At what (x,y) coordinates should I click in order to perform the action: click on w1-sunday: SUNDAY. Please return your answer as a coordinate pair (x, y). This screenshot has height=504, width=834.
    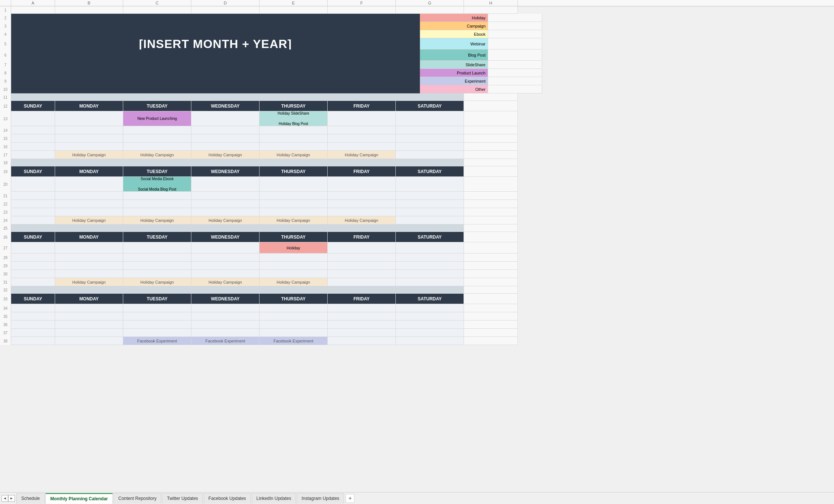
    Looking at the image, I should click on (33, 106).